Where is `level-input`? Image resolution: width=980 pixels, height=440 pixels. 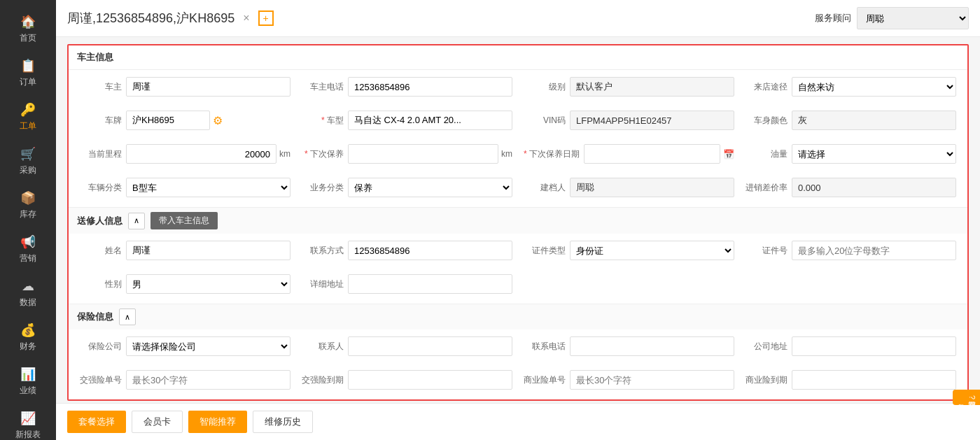
level-input is located at coordinates (652, 87).